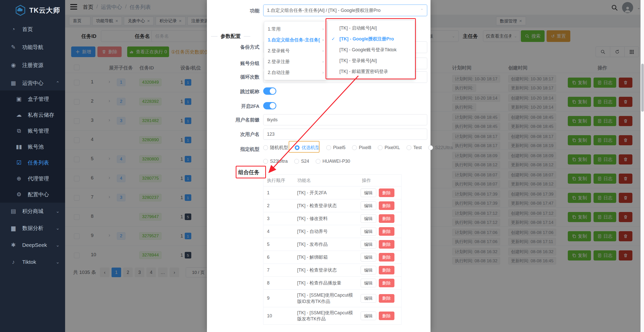  What do you see at coordinates (336, 148) in the screenshot?
I see `device-model-radio: Pixel5` at bounding box center [336, 148].